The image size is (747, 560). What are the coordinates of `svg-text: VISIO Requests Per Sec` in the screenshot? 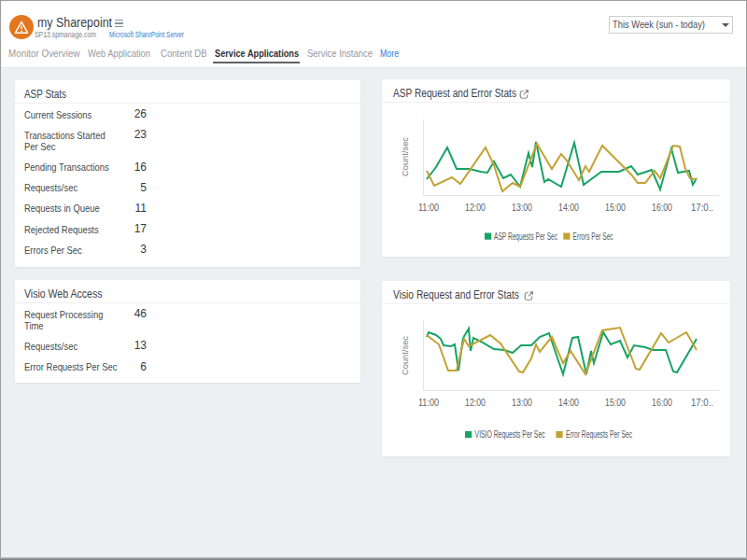 It's located at (510, 435).